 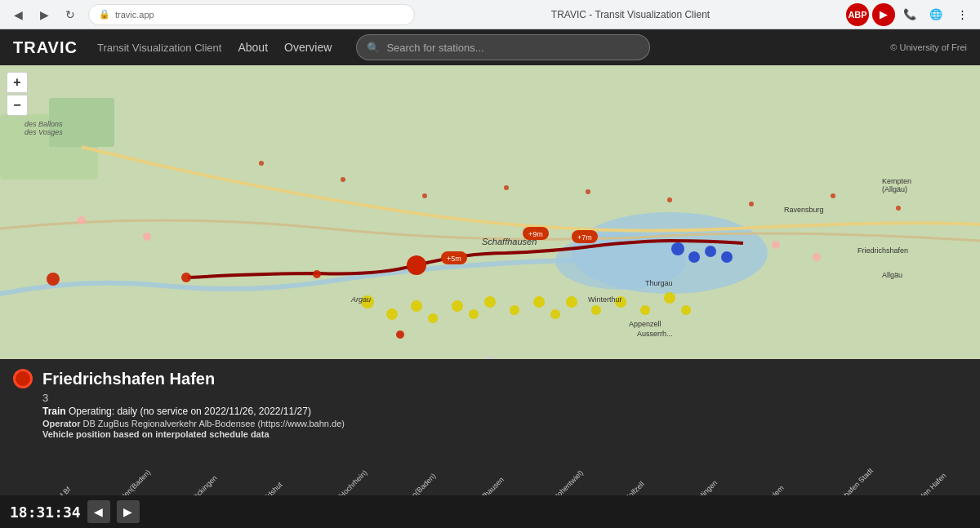 I want to click on train-type: Train, so click(x=54, y=411).